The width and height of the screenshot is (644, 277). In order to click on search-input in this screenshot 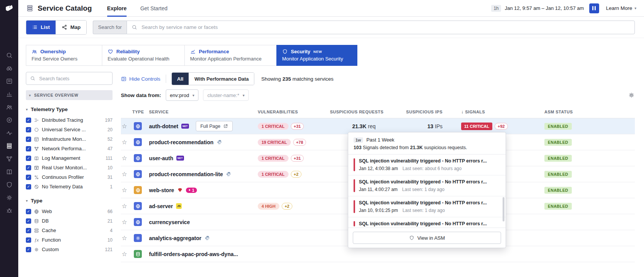, I will do `click(385, 27)`.